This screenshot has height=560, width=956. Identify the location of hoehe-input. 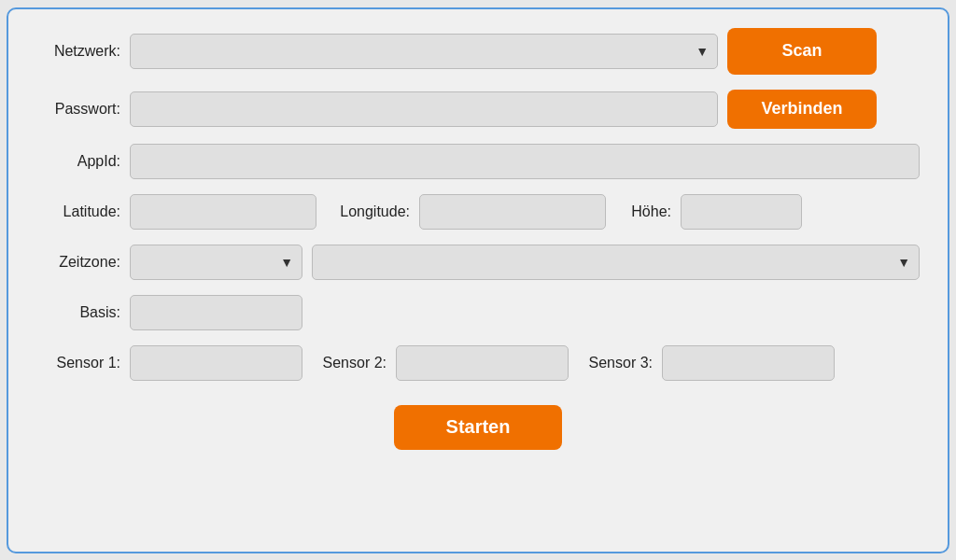
(741, 212).